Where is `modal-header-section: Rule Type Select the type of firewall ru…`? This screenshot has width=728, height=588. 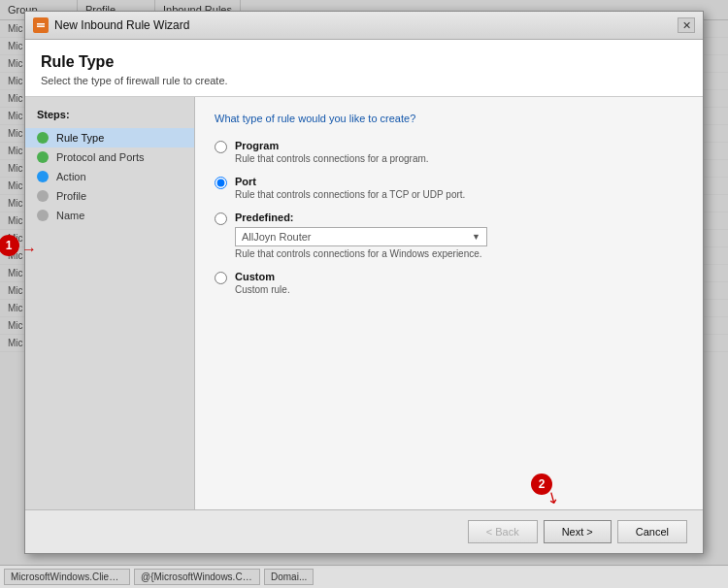 modal-header-section: Rule Type Select the type of firewall ru… is located at coordinates (364, 68).